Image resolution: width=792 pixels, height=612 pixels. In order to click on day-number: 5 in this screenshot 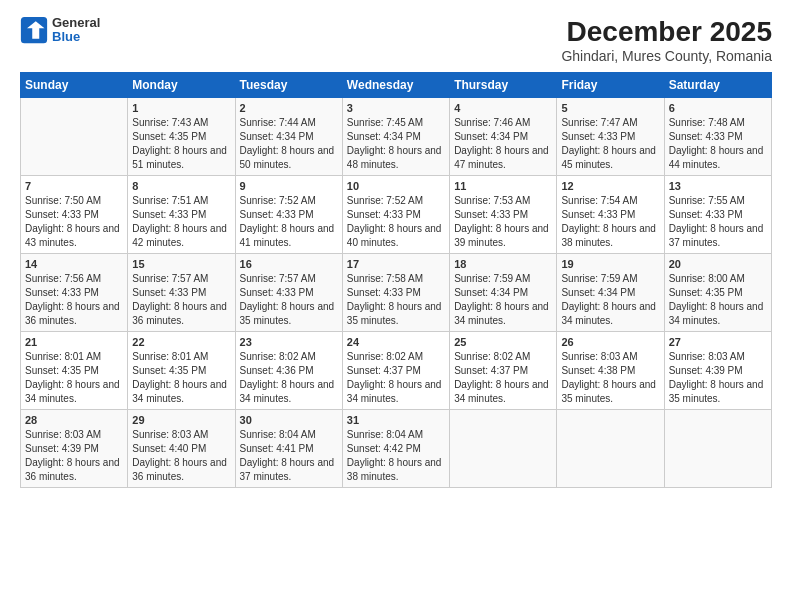, I will do `click(610, 108)`.